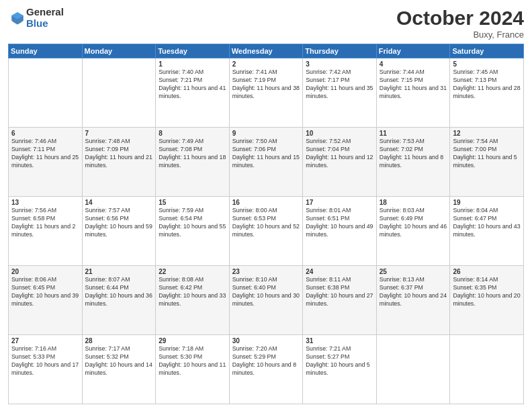  I want to click on day-info: Sunrise: 7:21 AMSunset: 5:27 PMDaylight:…, so click(340, 361).